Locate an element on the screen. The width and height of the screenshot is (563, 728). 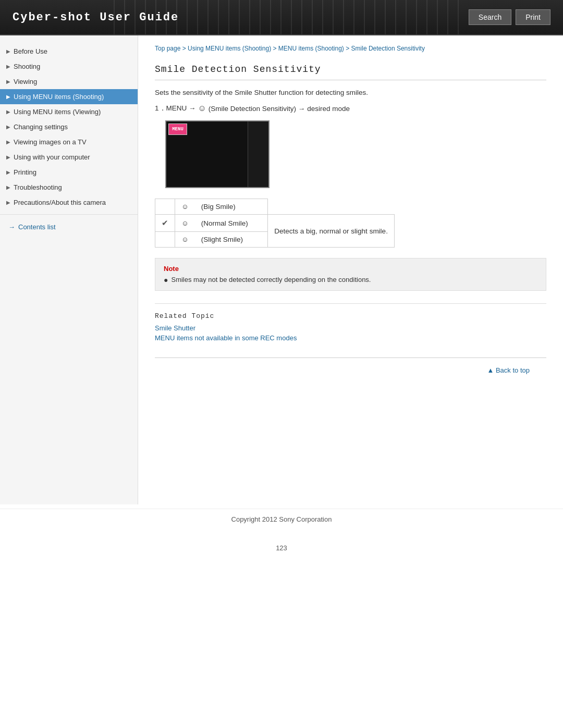
related-topic-section: Related Topic Smile ShutterMENU items no… is located at coordinates (350, 323).